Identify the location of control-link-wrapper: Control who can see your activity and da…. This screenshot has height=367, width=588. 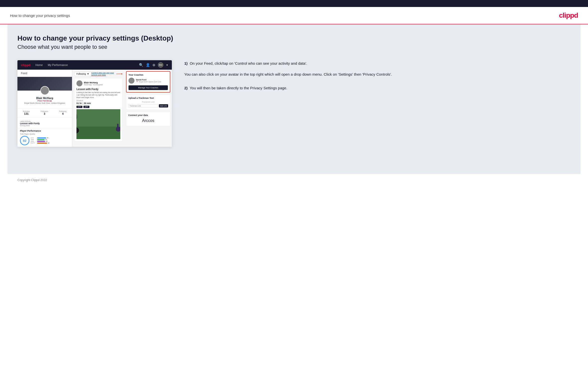
(107, 74).